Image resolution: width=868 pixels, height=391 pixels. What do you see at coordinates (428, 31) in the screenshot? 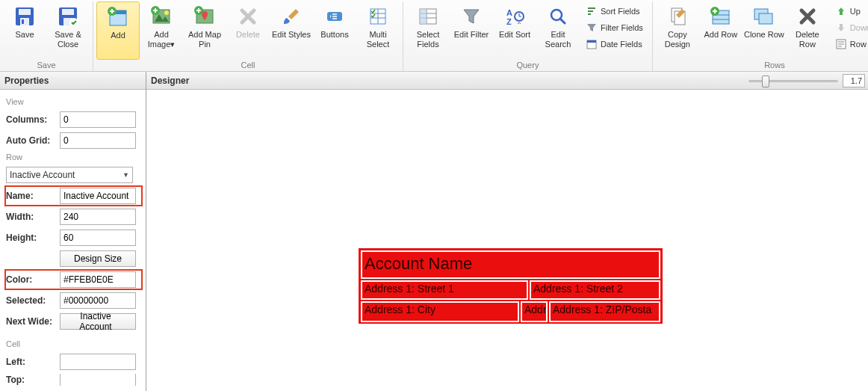
I see `select-fields-button: Select Fields` at bounding box center [428, 31].